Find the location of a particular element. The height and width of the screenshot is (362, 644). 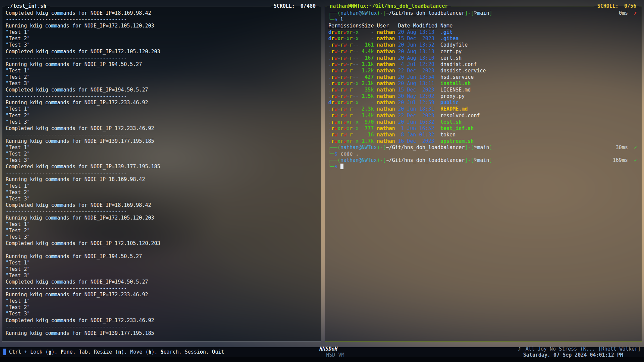

elapsed-time: 169ms is located at coordinates (621, 160).